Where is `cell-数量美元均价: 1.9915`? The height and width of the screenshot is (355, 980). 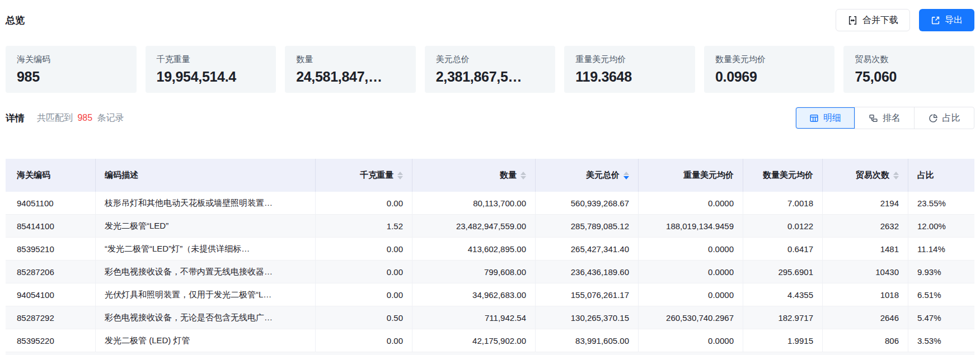
cell-数量美元均价: 1.9915 is located at coordinates (783, 340).